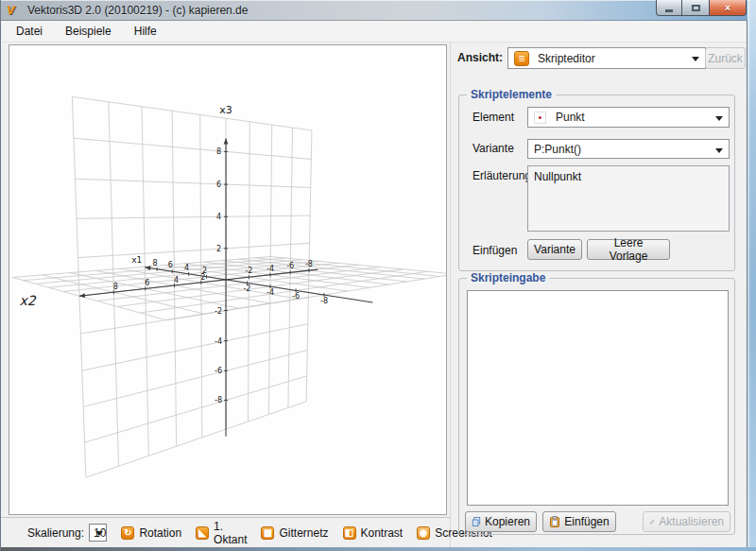 The width and height of the screenshot is (756, 551). What do you see at coordinates (89, 31) in the screenshot?
I see `menu-beispiele: Beispiele` at bounding box center [89, 31].